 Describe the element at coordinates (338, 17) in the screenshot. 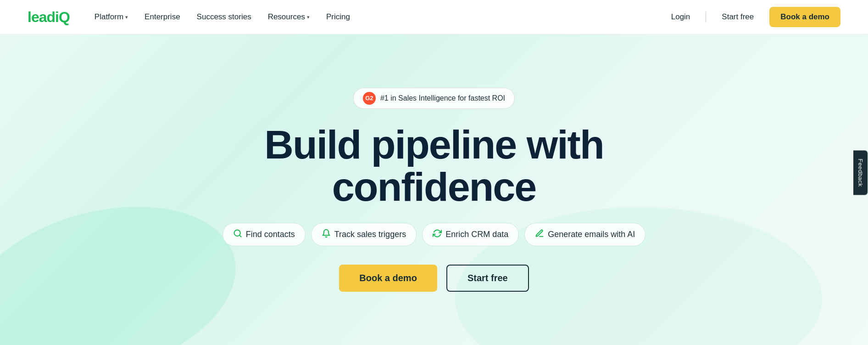

I see `nav-pricing: Pricing` at that location.